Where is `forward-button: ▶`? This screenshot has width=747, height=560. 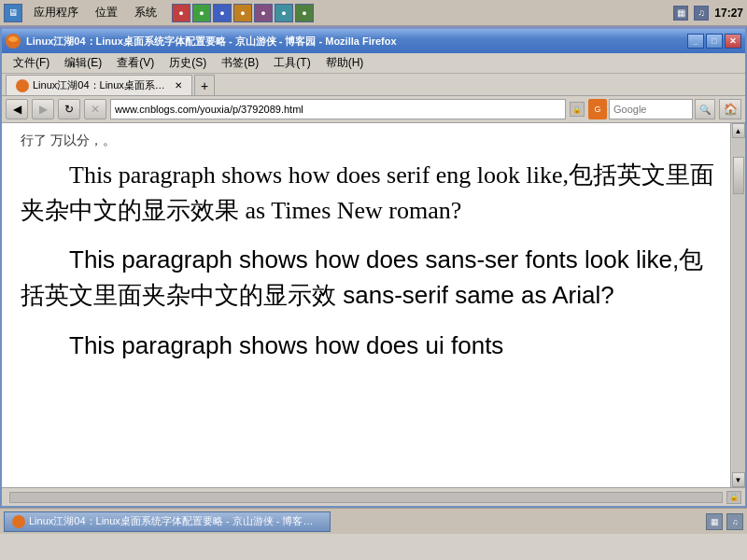
forward-button: ▶ is located at coordinates (43, 109).